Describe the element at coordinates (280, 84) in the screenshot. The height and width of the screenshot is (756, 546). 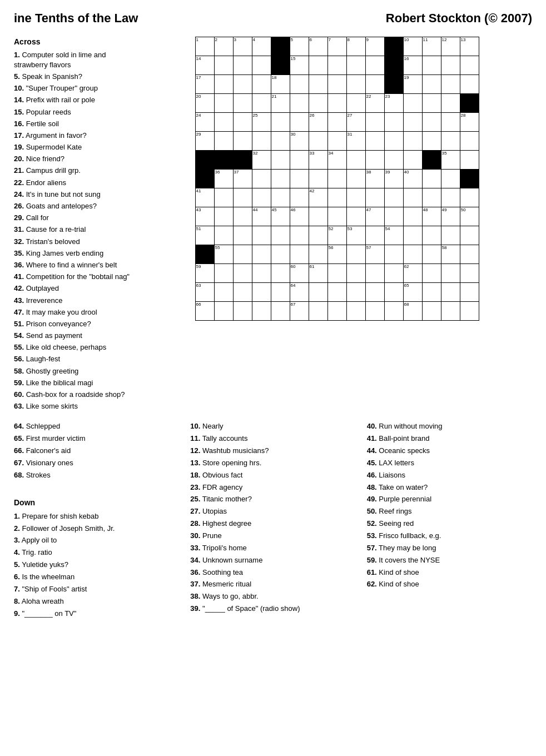
I see `cell-3-5: 18` at that location.